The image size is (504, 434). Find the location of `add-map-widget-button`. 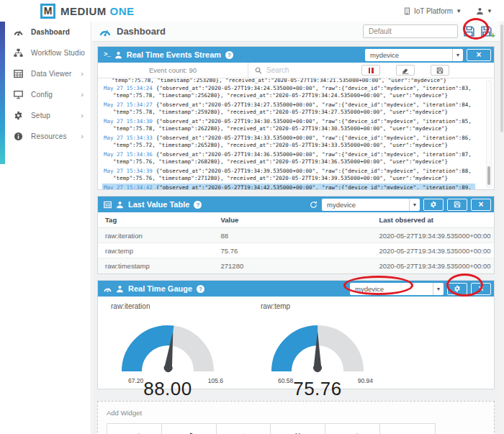

add-map-widget-button is located at coordinates (298, 429).